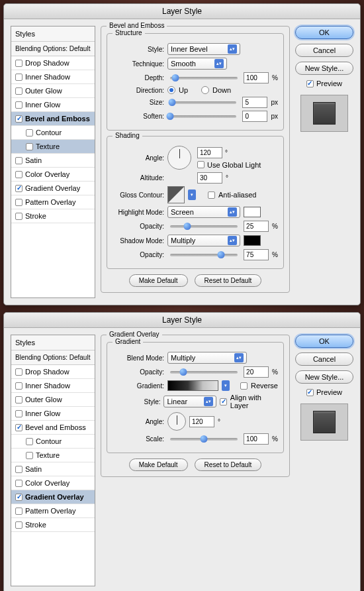 This screenshot has height=591, width=364. Describe the element at coordinates (204, 241) in the screenshot. I see `shadow-mode-select: Multiply▴▾` at that location.